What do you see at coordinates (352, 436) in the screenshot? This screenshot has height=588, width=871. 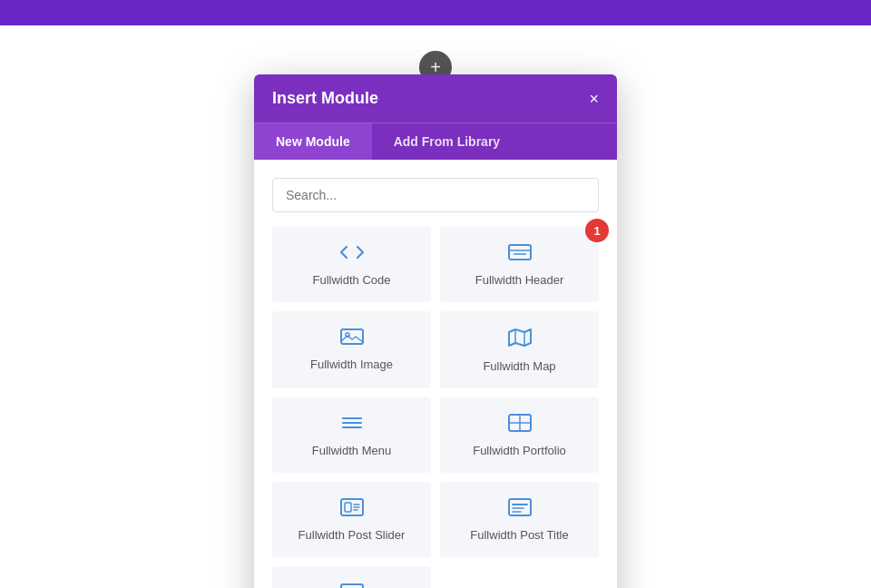 I see `module-fullwidth-menu: Fullwidth Menu` at bounding box center [352, 436].